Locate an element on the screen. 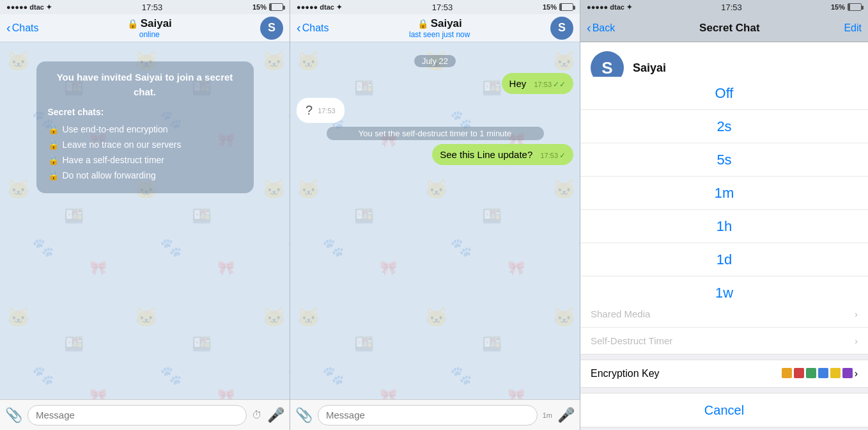 The image size is (868, 430). attach-icon-1: 📎 is located at coordinates (14, 415).